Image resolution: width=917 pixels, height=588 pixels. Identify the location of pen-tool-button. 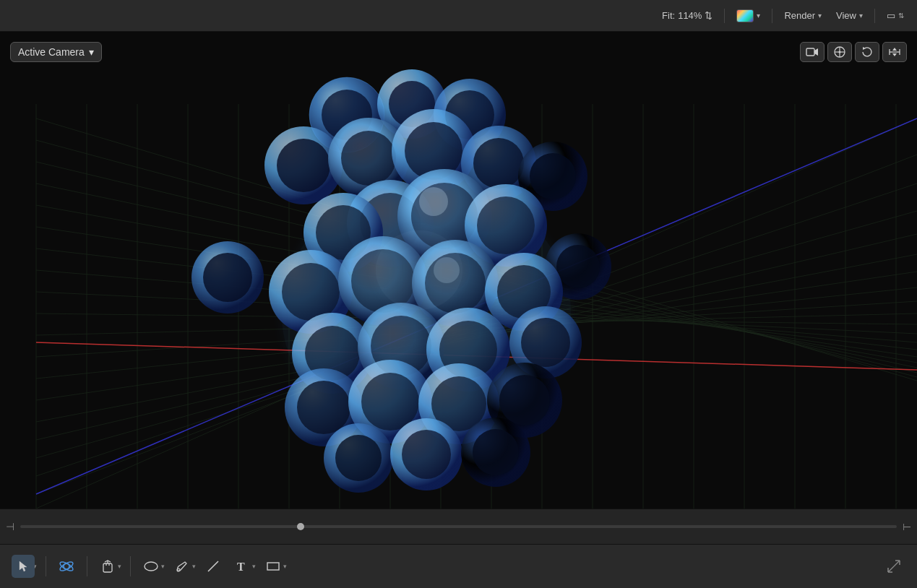
(213, 566).